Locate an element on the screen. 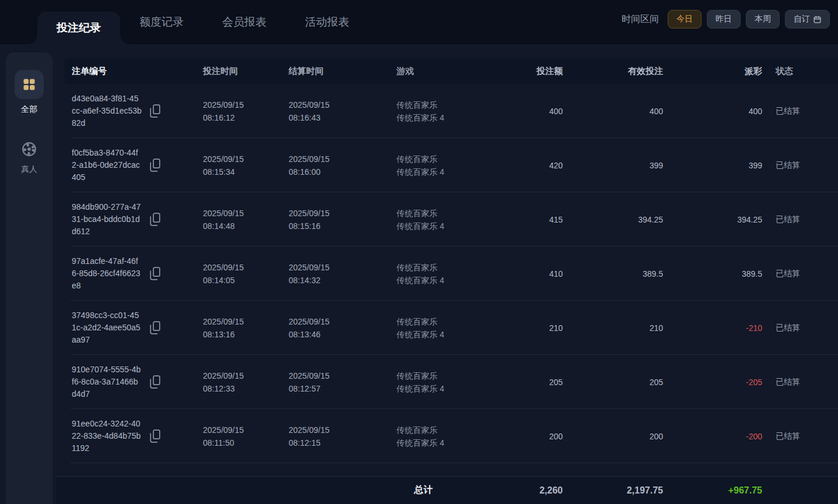 Image resolution: width=838 pixels, height=504 pixels. total-label: 总计 is located at coordinates (443, 491).